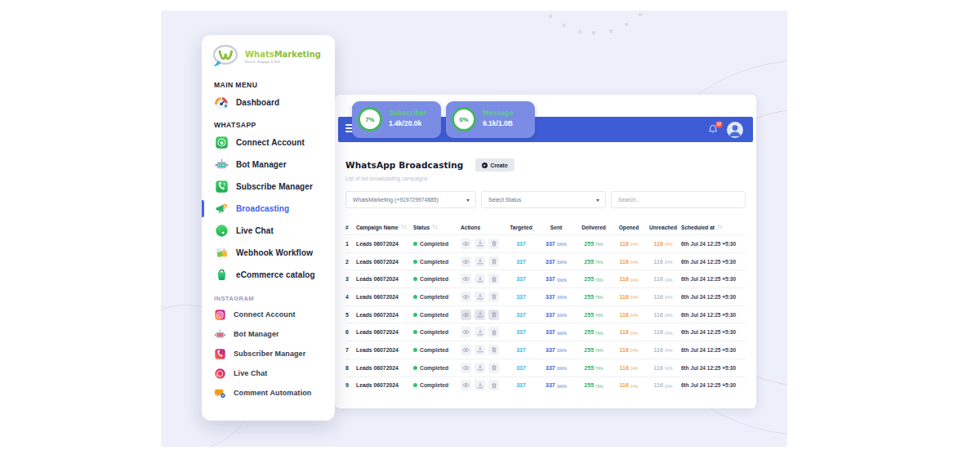 This screenshot has width=980, height=459. Describe the element at coordinates (268, 230) in the screenshot. I see `sidebar-item-whatsapp-live-chat: Live Chat` at that location.